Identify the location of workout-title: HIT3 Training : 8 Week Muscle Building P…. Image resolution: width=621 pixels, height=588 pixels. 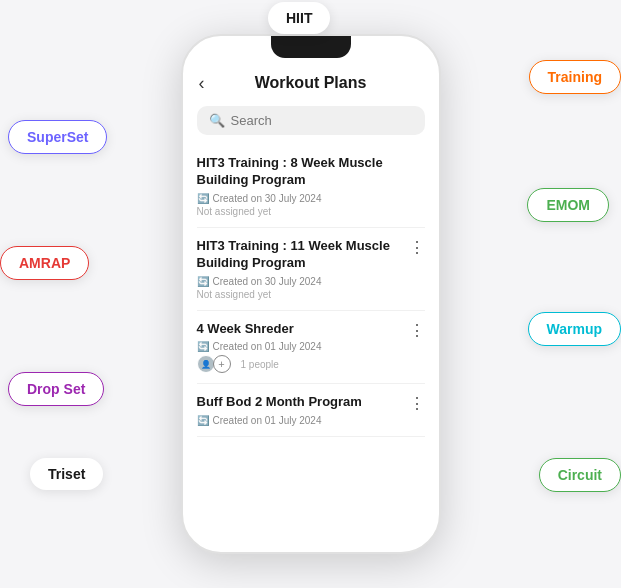
(311, 172).